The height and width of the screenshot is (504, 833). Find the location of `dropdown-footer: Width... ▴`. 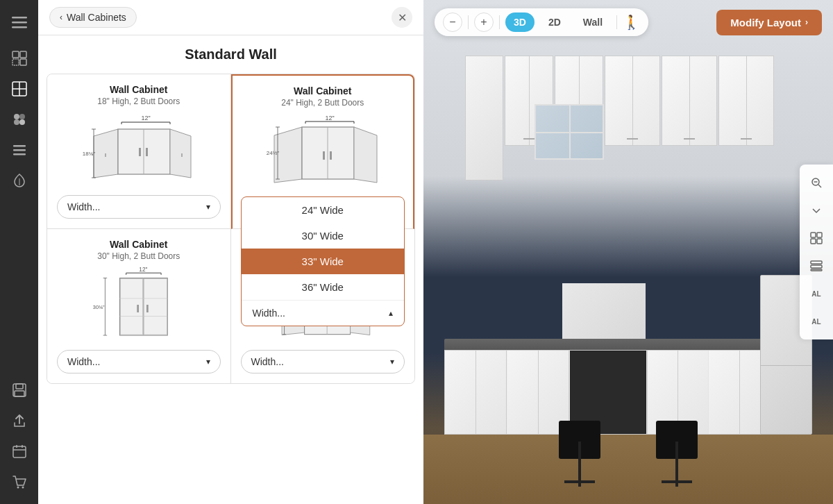

dropdown-footer: Width... ▴ is located at coordinates (323, 312).